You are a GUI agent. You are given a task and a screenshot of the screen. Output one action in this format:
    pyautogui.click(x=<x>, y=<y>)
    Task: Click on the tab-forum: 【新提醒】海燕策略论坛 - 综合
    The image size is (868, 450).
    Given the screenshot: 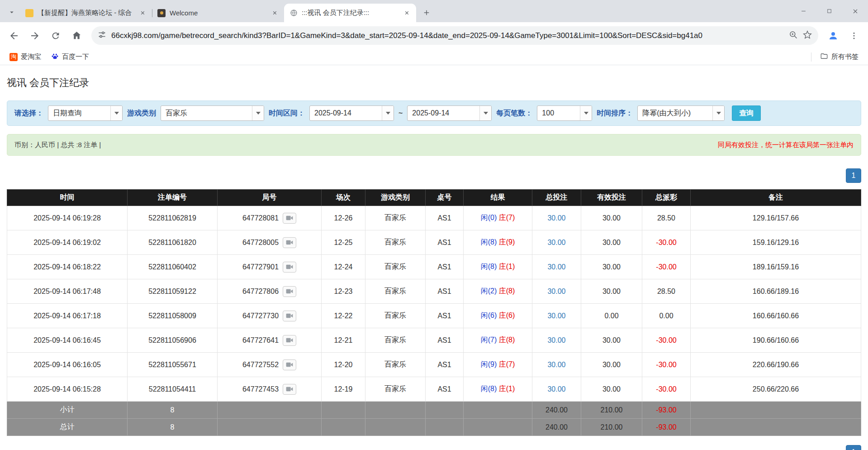 What is the action you would take?
    pyautogui.click(x=86, y=13)
    